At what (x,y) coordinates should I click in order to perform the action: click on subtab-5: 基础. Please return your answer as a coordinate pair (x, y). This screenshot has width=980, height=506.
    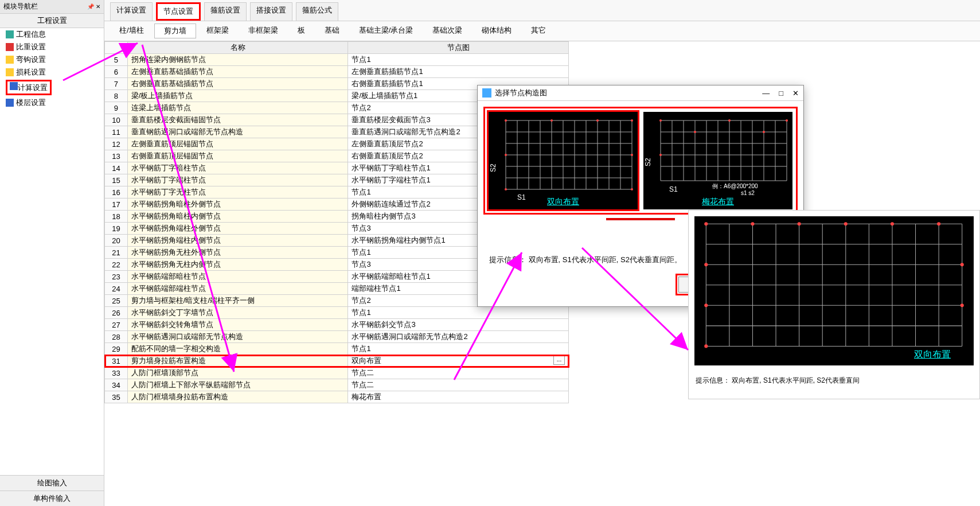
    Looking at the image, I should click on (332, 31).